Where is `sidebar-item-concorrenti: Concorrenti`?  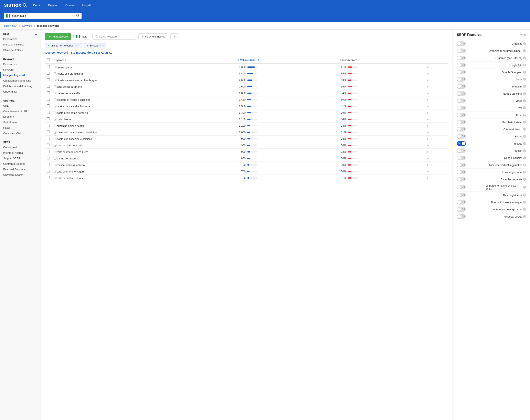
sidebar-item-concorrenti: Concorrenti is located at coordinates (20, 147).